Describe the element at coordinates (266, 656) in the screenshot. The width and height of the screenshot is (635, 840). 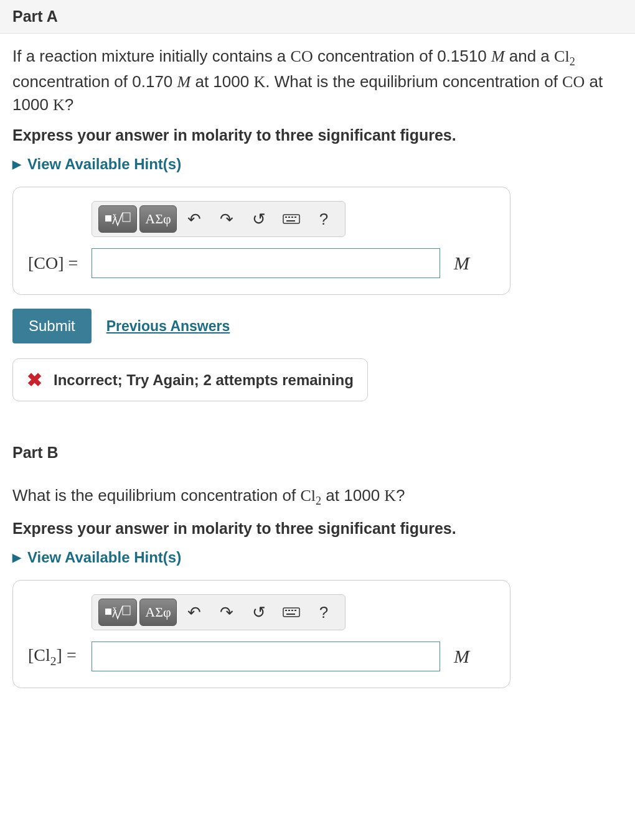
I see `answer-input-b` at that location.